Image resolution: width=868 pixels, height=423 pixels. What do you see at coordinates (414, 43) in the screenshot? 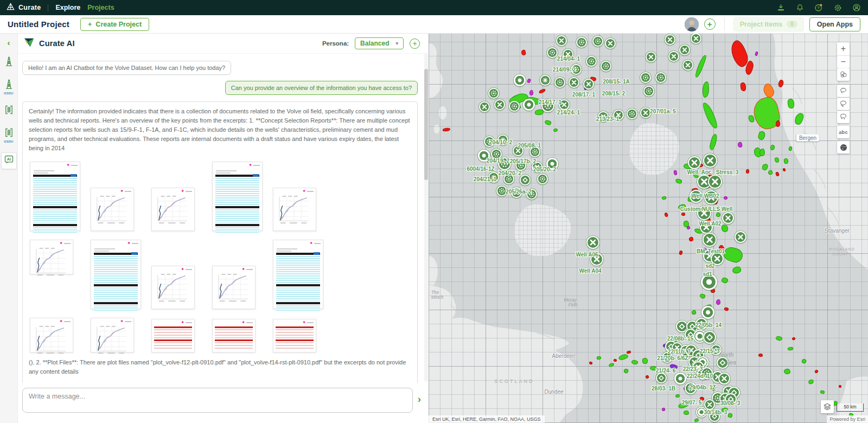
I see `new-chat-button: +` at bounding box center [414, 43].